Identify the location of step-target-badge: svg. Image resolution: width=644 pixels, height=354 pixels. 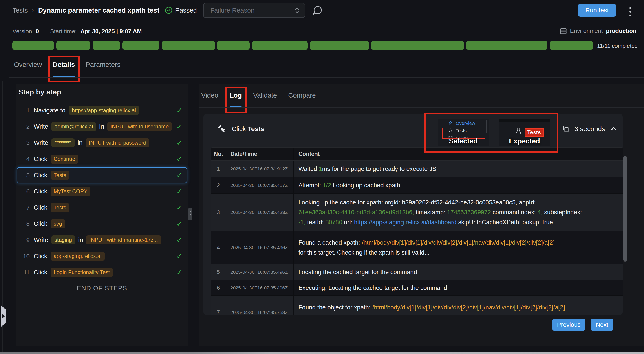
(58, 224).